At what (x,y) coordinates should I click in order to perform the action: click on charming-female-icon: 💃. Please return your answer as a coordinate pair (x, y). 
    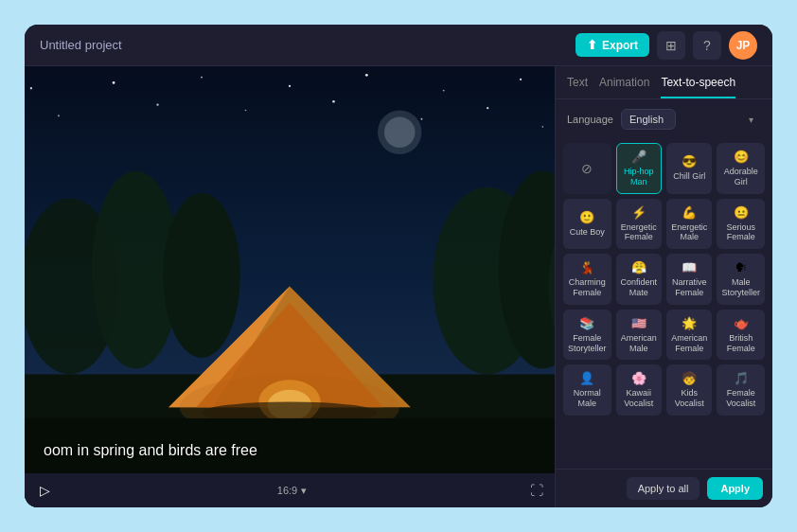
    Looking at the image, I should click on (587, 267).